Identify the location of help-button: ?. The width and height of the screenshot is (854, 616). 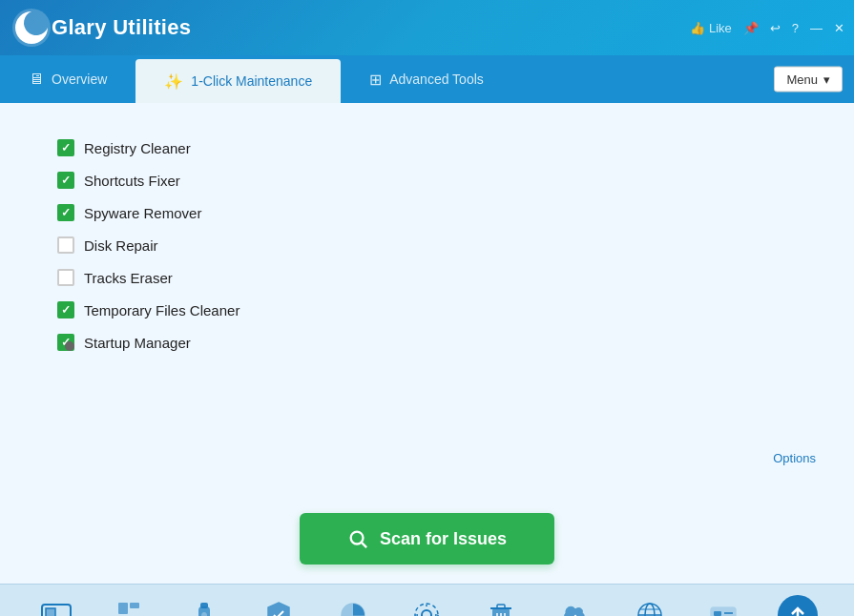
(796, 29).